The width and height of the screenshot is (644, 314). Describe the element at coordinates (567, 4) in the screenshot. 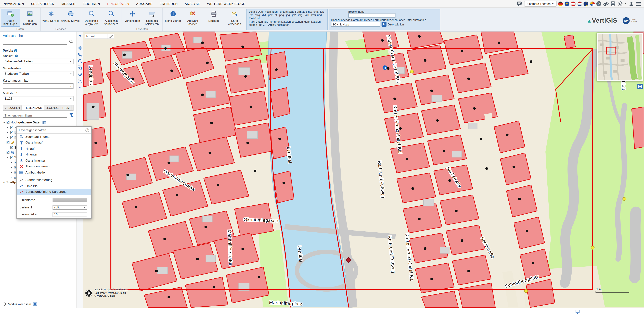

I see `flag-eu-icon` at that location.